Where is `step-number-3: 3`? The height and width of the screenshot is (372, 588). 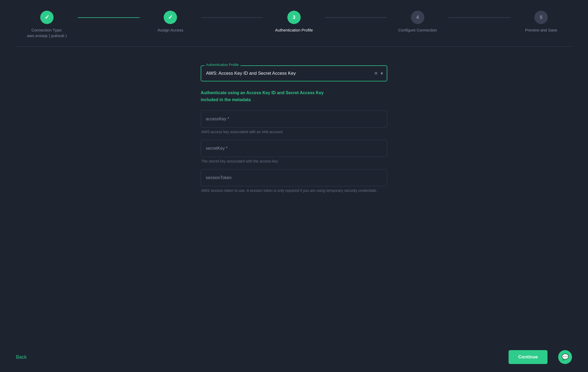 step-number-3: 3 is located at coordinates (294, 18).